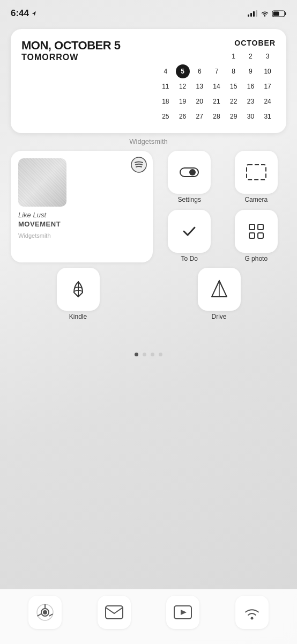 The height and width of the screenshot is (644, 297). What do you see at coordinates (183, 101) in the screenshot?
I see `cal-cell: 19` at bounding box center [183, 101].